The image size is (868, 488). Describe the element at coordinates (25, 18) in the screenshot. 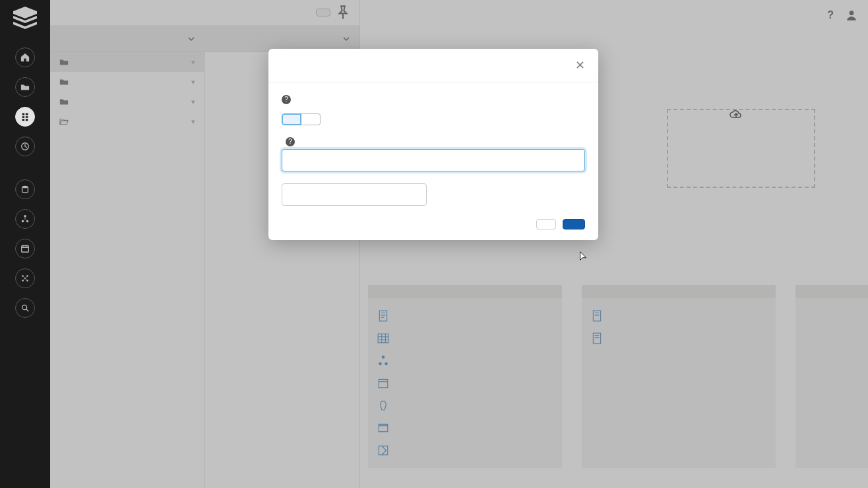

I see `databricks-logo-icon` at that location.